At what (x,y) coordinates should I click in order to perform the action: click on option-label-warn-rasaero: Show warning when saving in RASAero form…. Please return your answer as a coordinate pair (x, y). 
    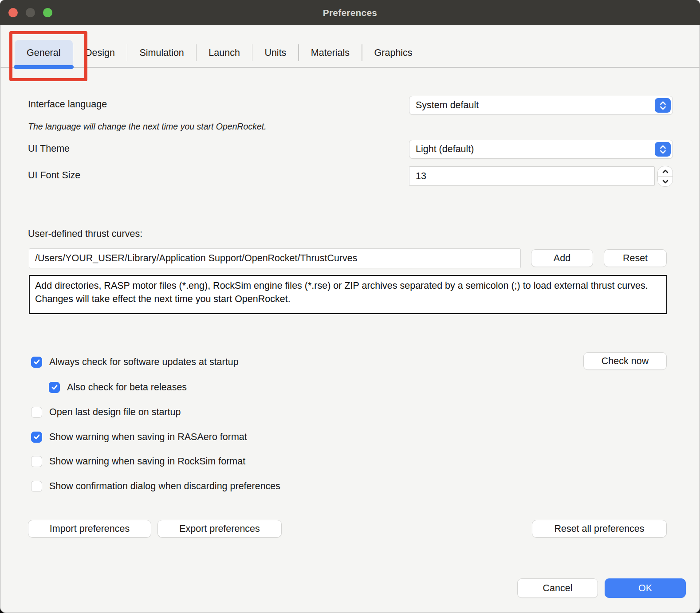
    Looking at the image, I should click on (148, 437).